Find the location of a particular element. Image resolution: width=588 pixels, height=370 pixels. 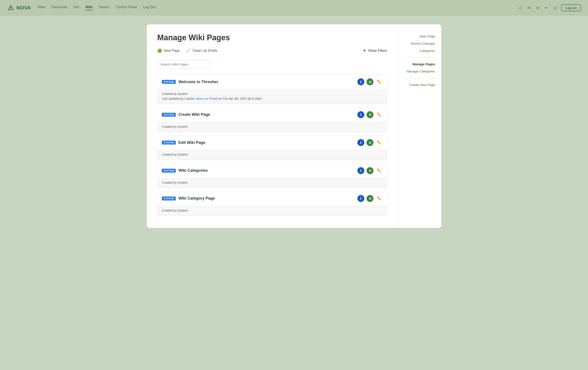

meta-updated-prefix: Last updated by is located at coordinates (173, 99).